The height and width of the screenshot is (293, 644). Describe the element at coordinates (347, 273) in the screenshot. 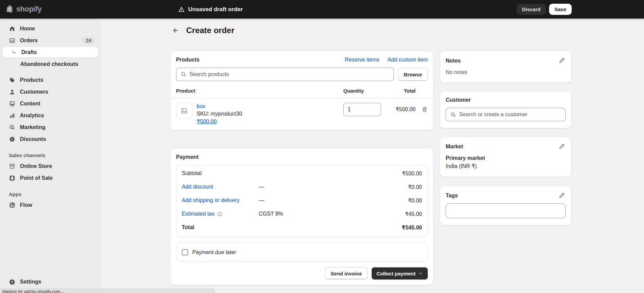

I see `send-invoice-button: Send invoice` at that location.